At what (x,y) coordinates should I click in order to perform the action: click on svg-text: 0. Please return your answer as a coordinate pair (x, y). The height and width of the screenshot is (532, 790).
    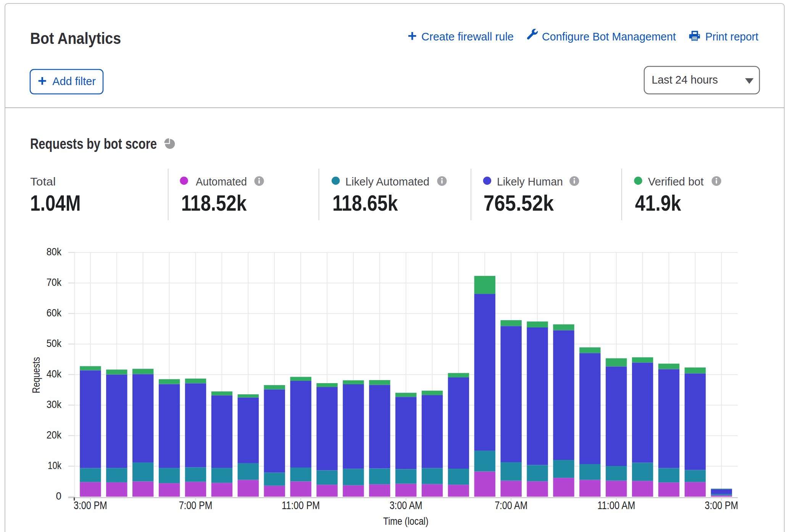
    Looking at the image, I should click on (59, 496).